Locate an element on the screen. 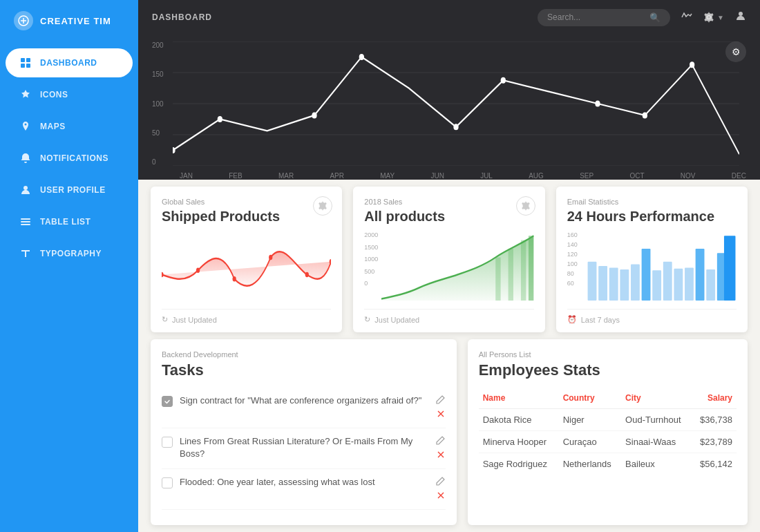 Image resolution: width=760 pixels, height=532 pixels. task-text: Sign contract for "What are conference o… is located at coordinates (304, 401).